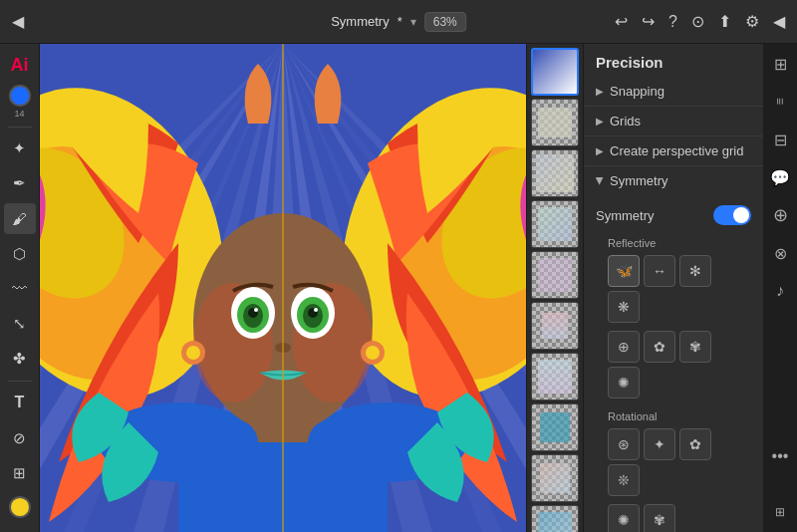 The image size is (797, 532). What do you see at coordinates (780, 253) in the screenshot?
I see `brush-library-icon: ⊗` at bounding box center [780, 253].